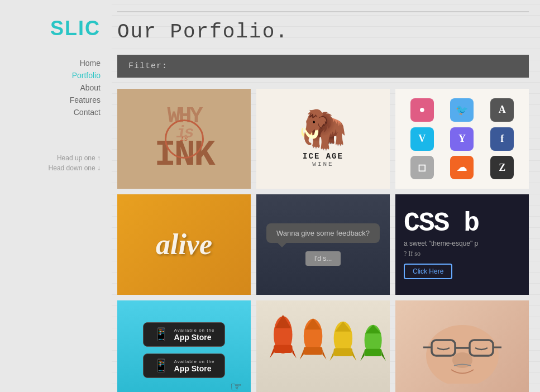  What do you see at coordinates (323, 130) in the screenshot?
I see `mammoth-icon: 🦣` at bounding box center [323, 130].